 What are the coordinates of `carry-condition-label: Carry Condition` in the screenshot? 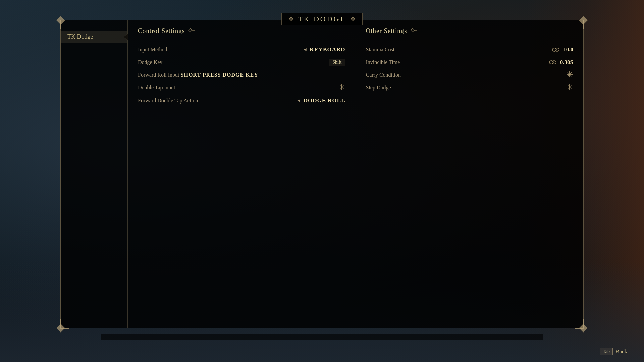 It's located at (383, 75).